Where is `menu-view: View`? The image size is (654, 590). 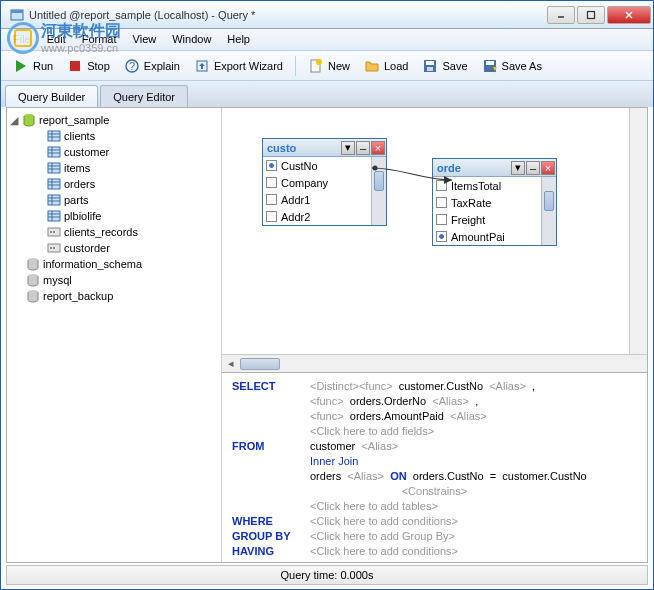 menu-view: View is located at coordinates (145, 40).